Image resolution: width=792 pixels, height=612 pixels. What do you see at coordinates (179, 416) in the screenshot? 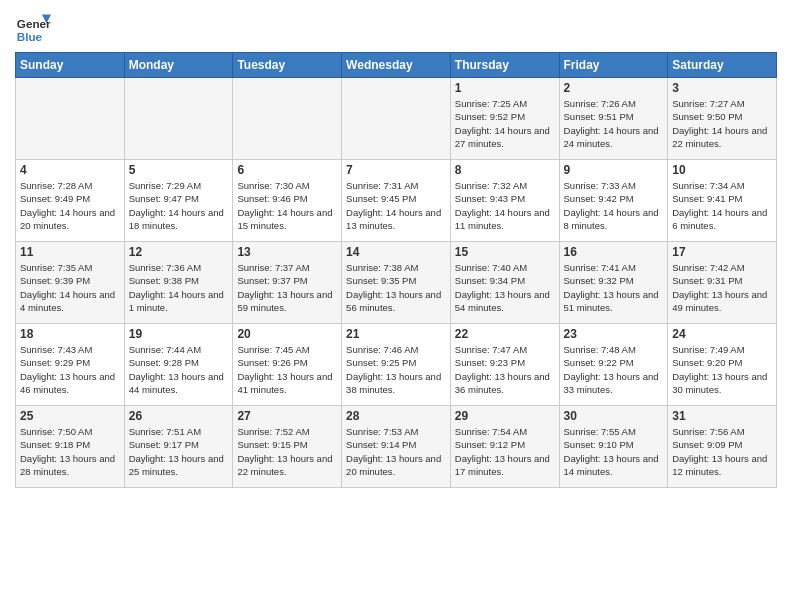
I see `day-number: 26` at bounding box center [179, 416].